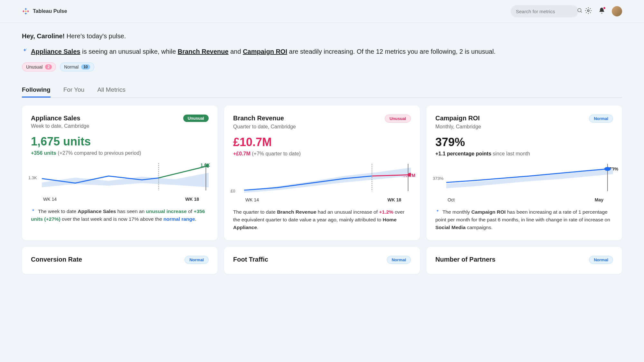  I want to click on metric-card-conversion-rate: Conversion Rate Normal, so click(120, 261).